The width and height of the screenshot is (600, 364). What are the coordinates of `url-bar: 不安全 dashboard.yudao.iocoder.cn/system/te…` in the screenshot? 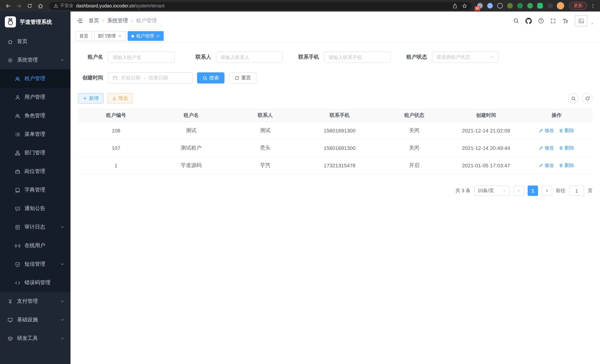 It's located at (260, 6).